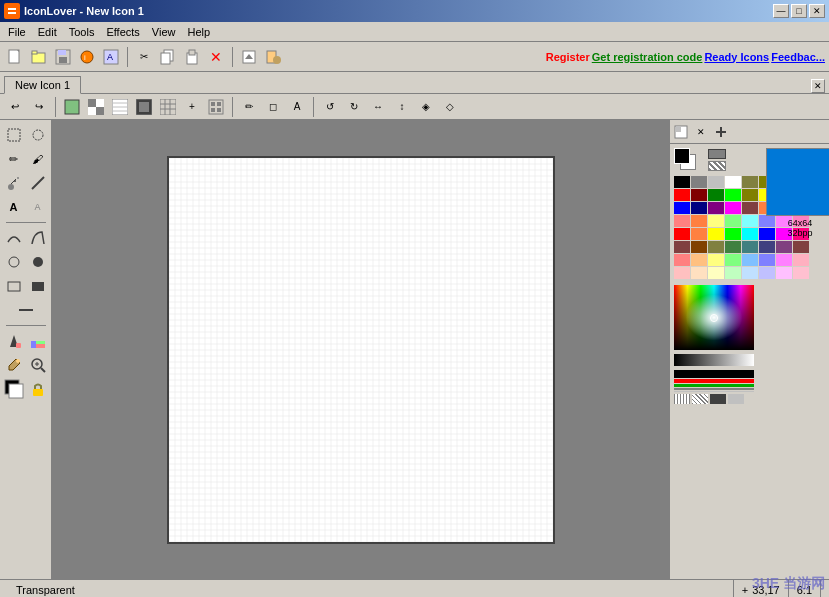 Image resolution: width=829 pixels, height=597 pixels. Describe the element at coordinates (781, 11) in the screenshot. I see `minimize-button: —` at that location.